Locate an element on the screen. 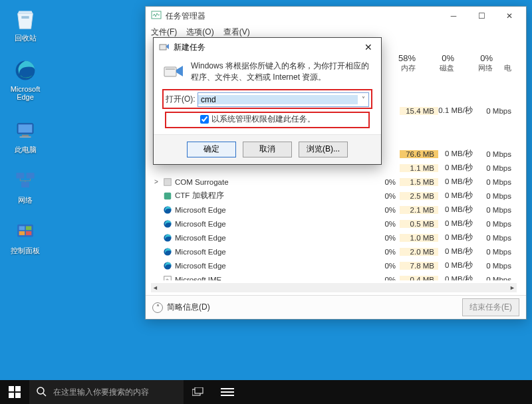 The image size is (532, 404). admin-checkbox-label: 以系统管理权限创建此任务。 is located at coordinates (285, 120).